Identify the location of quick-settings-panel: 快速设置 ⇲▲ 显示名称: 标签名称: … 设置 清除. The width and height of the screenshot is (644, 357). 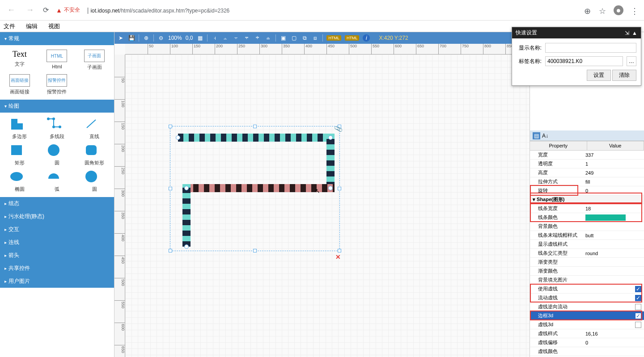
(576, 56).